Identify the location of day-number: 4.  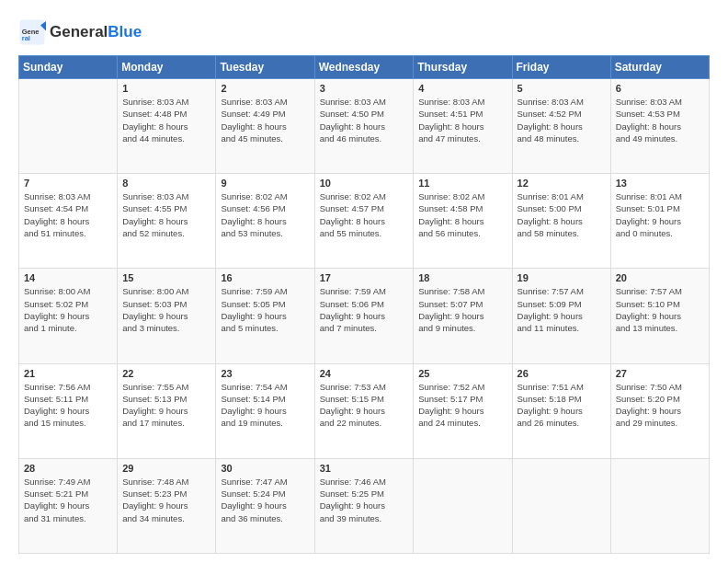
(462, 88).